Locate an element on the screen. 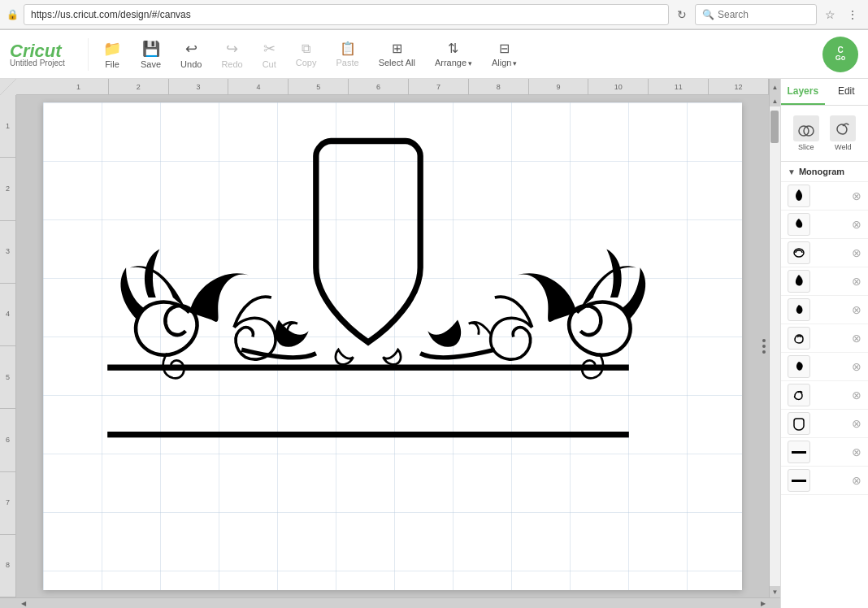 The height and width of the screenshot is (608, 868). scroll-up-button: ▲ is located at coordinates (775, 101).